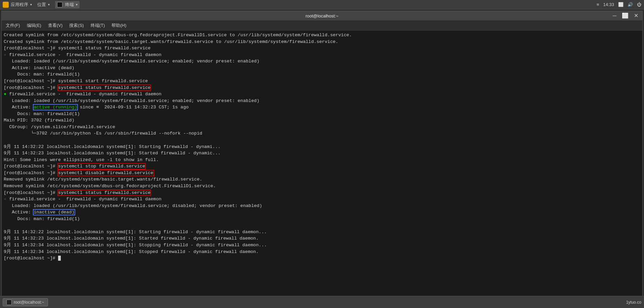 This screenshot has height=308, width=644. I want to click on location-menu: 位置 ▾, so click(44, 5).